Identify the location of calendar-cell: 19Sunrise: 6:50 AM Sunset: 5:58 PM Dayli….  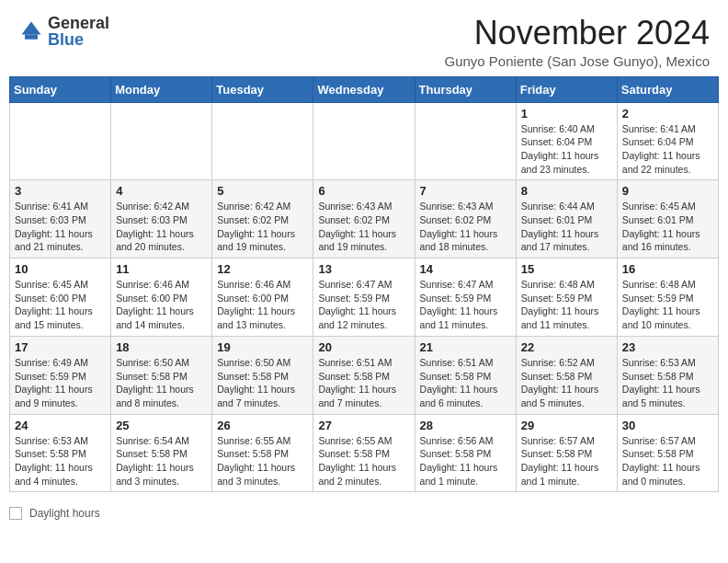
(263, 375).